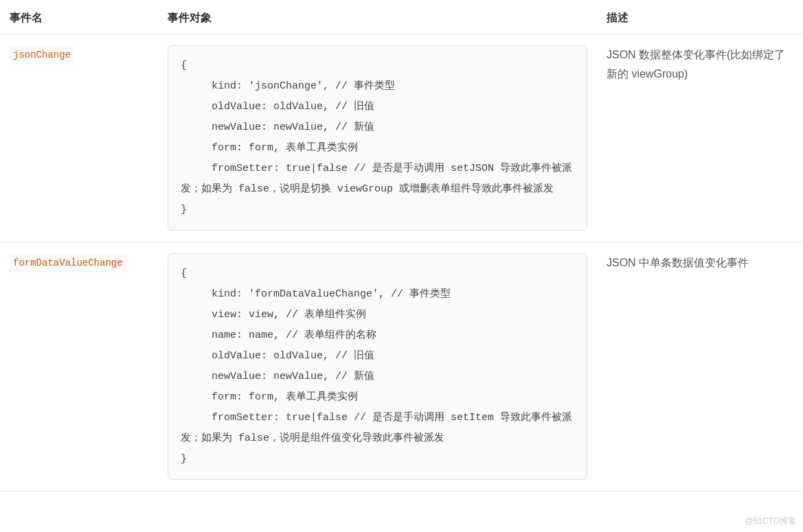  I want to click on header-description: 描述, so click(700, 17).